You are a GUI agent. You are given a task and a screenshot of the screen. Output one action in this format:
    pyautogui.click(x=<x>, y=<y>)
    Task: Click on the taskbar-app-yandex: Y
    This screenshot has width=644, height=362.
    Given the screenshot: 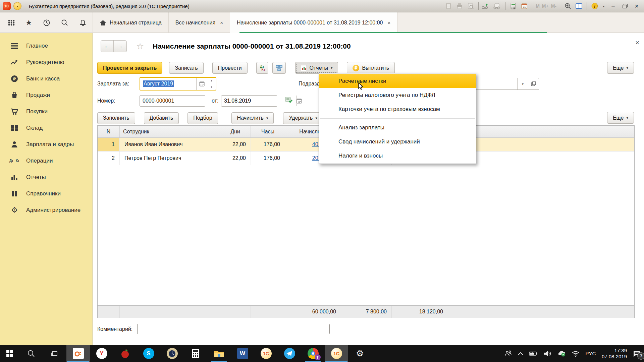 What is the action you would take?
    pyautogui.click(x=102, y=353)
    